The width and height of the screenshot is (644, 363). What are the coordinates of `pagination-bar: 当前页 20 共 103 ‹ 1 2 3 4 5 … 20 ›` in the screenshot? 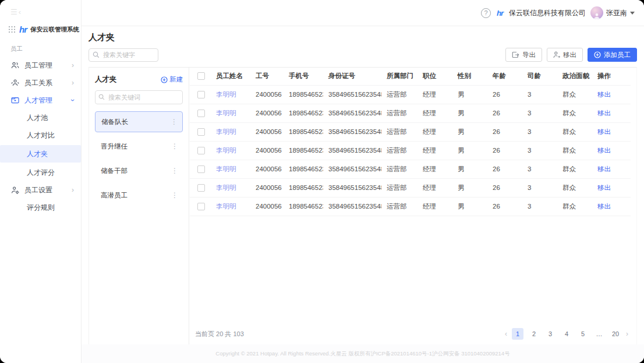 It's located at (413, 334).